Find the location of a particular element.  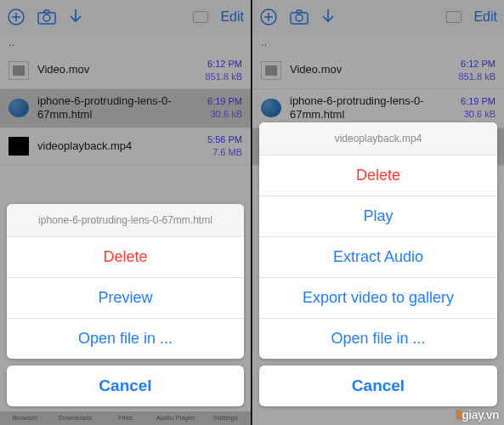

sheet-title: iphone-6-protruding-lens-0-67mm.html is located at coordinates (126, 221).